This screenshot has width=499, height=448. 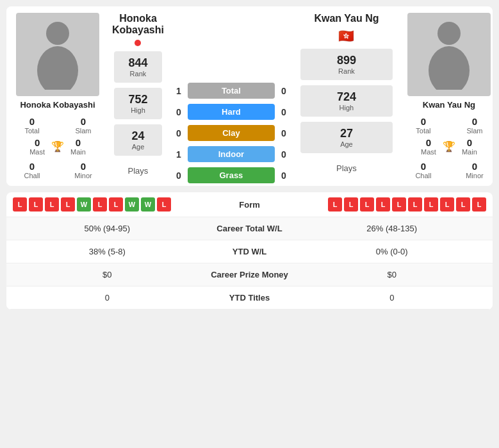 I want to click on right-minor-label: Minor, so click(x=475, y=176).